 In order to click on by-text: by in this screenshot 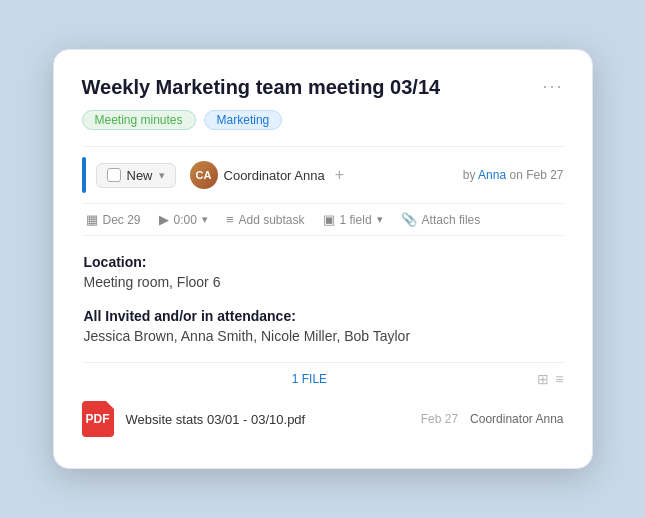, I will do `click(470, 175)`.